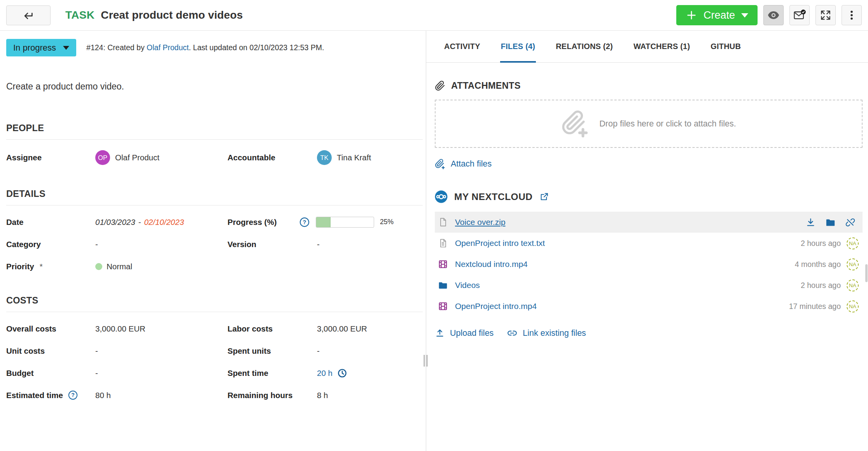  I want to click on availability-badge: NA, so click(852, 244).